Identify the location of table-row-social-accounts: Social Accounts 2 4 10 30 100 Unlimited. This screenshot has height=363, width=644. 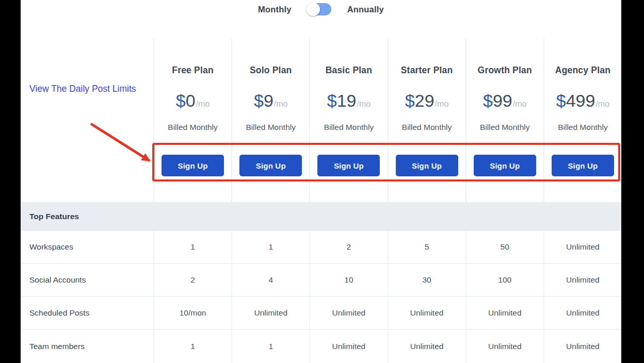
(321, 280).